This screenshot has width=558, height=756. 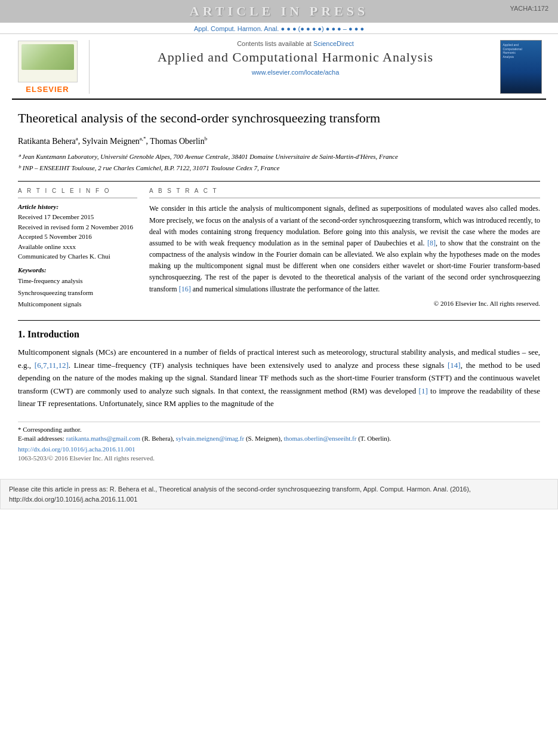 What do you see at coordinates (78, 249) in the screenshot?
I see `article-info-column: A R T I C L E I N F O Article history: R…` at bounding box center [78, 249].